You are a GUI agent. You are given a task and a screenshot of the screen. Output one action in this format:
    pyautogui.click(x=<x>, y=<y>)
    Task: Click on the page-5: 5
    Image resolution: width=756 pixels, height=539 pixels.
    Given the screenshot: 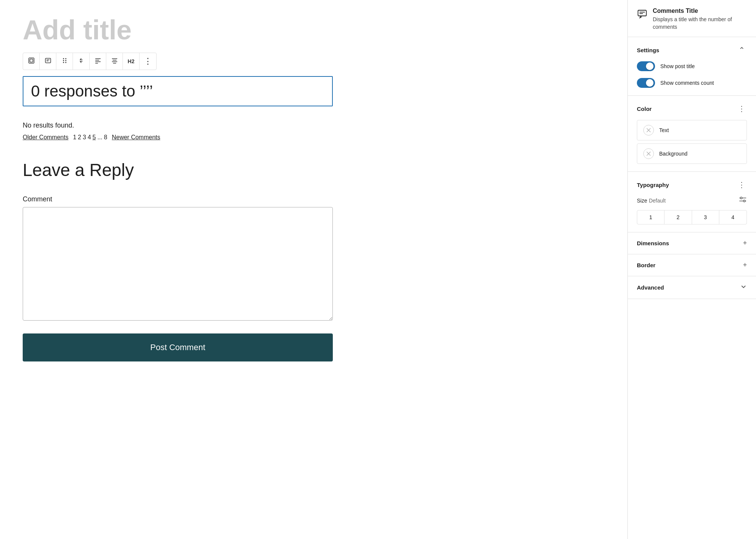 What is the action you would take?
    pyautogui.click(x=95, y=137)
    